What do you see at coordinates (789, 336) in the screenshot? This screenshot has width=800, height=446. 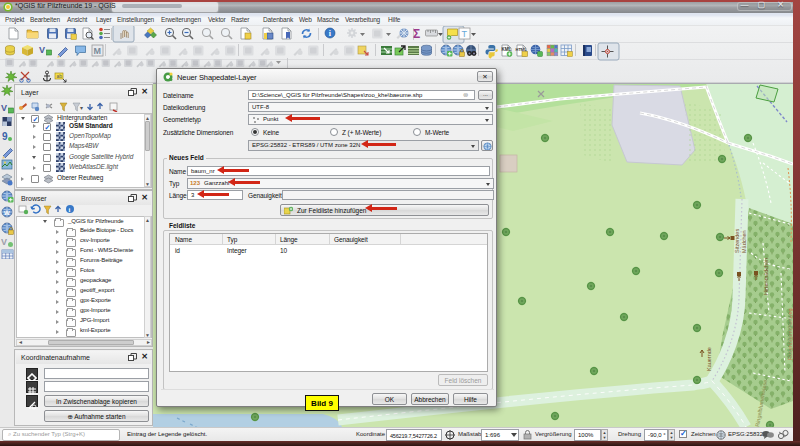 I see `svg-text: Südl. Schlossgarten` at bounding box center [789, 336].